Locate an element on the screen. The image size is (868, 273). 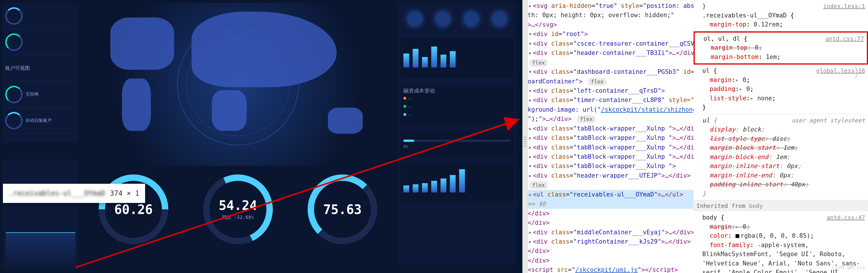
option-label: 自动归集账户 is located at coordinates (38, 120).